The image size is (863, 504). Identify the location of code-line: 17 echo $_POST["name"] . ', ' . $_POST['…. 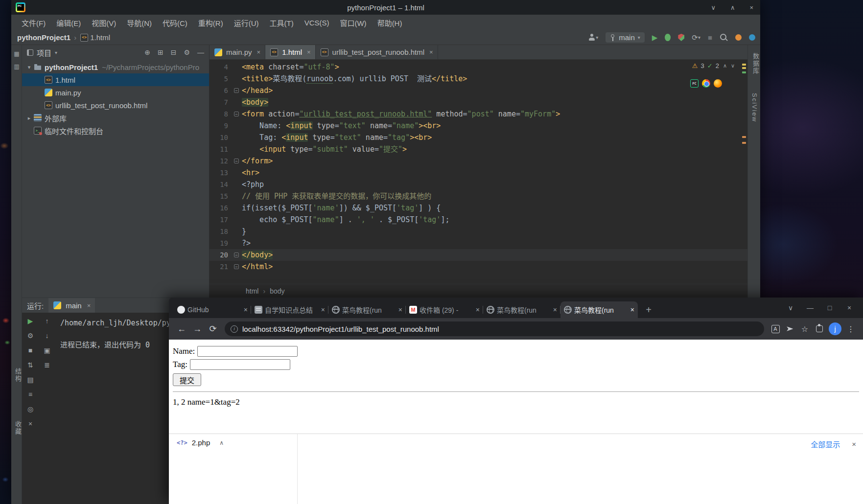
(479, 220).